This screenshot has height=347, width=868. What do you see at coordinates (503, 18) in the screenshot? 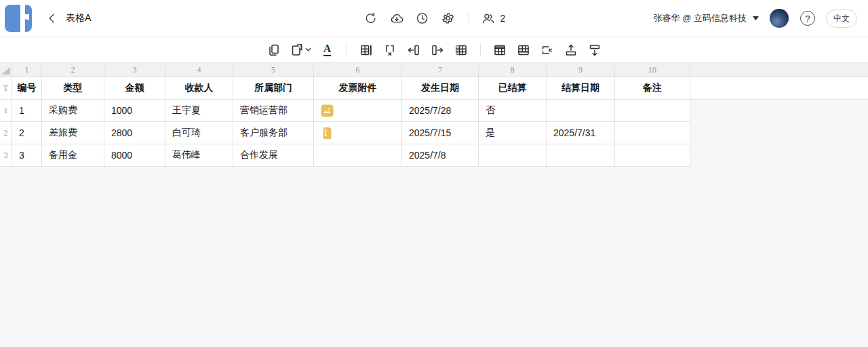
I see `collaborator-count: 2` at bounding box center [503, 18].